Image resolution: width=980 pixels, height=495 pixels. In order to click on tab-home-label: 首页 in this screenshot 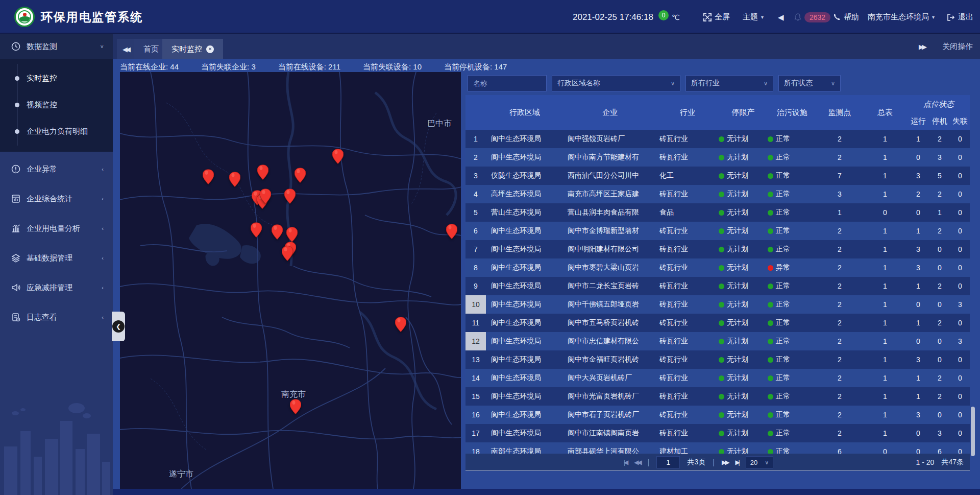, I will do `click(151, 49)`.